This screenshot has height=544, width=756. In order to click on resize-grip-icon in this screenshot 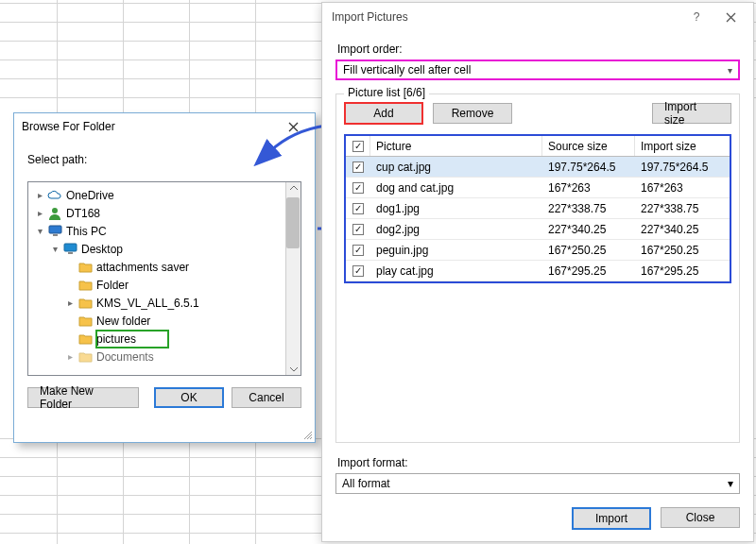, I will do `click(308, 435)`.